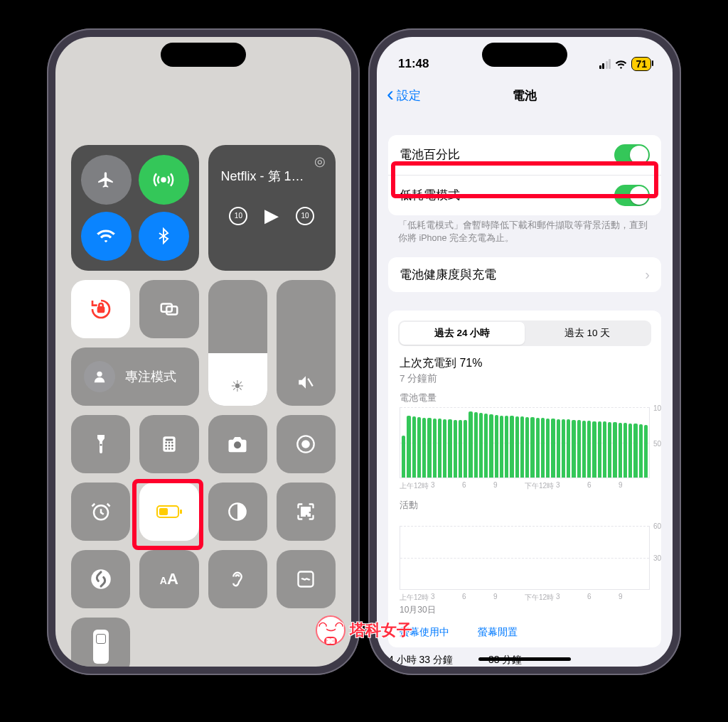  Describe the element at coordinates (306, 343) in the screenshot. I see `volume-slider` at that location.